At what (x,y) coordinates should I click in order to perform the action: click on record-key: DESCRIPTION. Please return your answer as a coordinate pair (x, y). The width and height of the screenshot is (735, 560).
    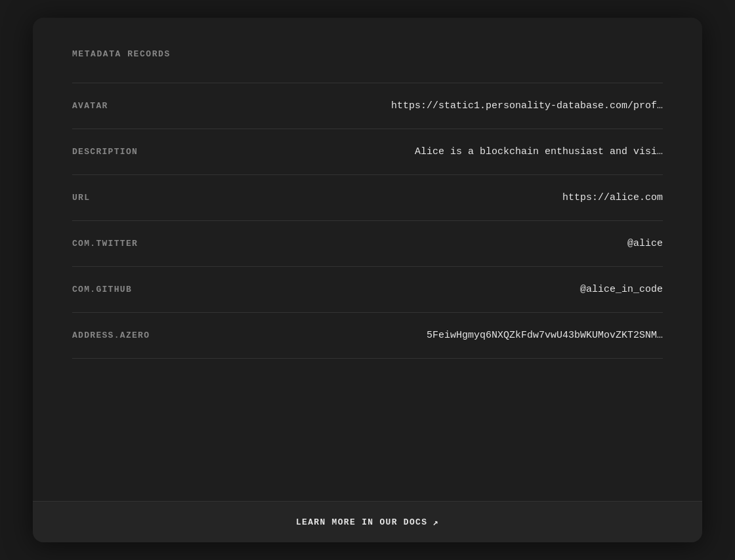
    Looking at the image, I should click on (138, 152).